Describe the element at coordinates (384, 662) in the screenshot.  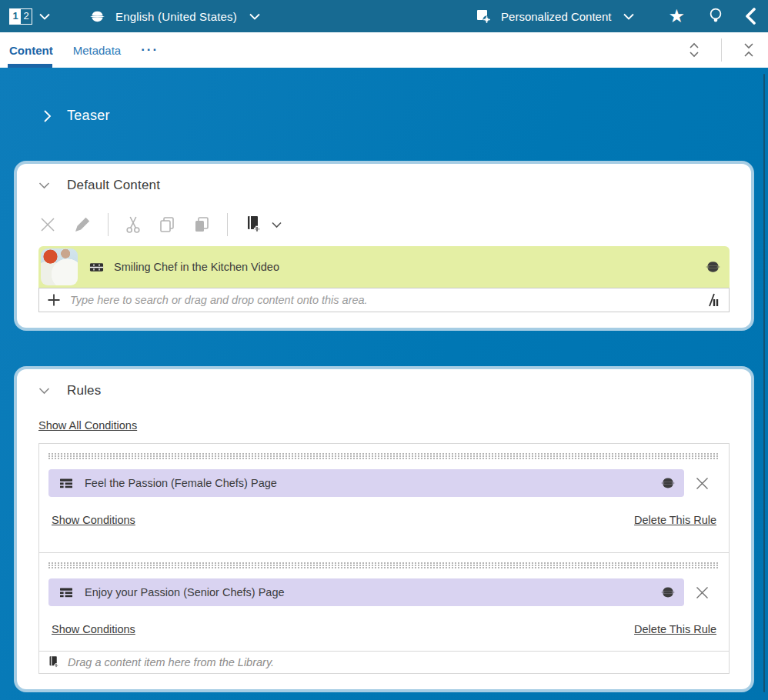
I see `rule-drop-area: Drag a content item here from the Librar…` at that location.